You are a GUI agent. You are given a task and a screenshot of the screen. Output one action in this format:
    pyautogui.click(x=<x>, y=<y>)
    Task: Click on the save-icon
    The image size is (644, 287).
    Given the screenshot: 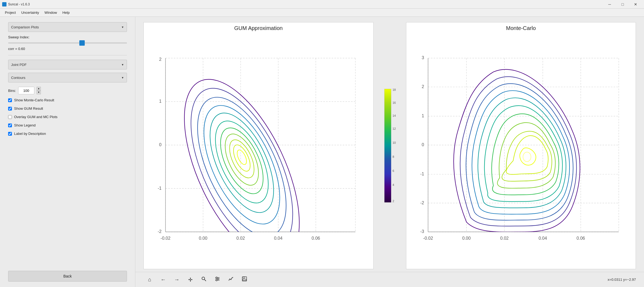 What is the action you would take?
    pyautogui.click(x=244, y=279)
    